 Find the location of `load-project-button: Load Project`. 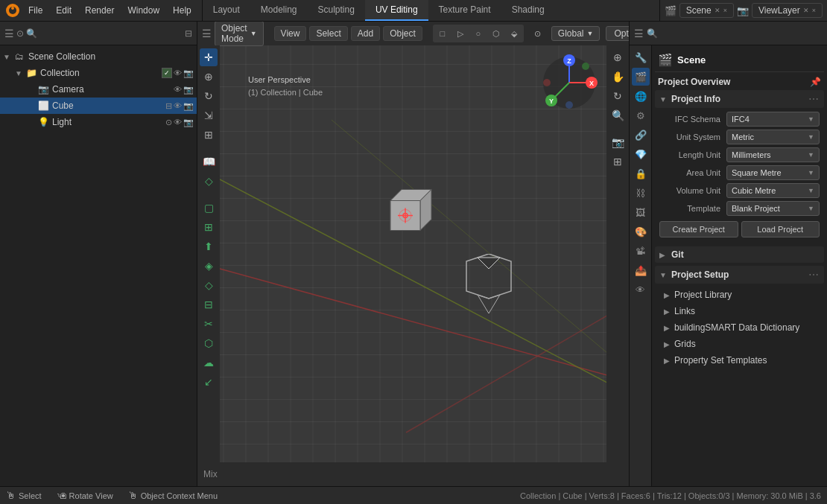

load-project-button: Load Project is located at coordinates (781, 229).